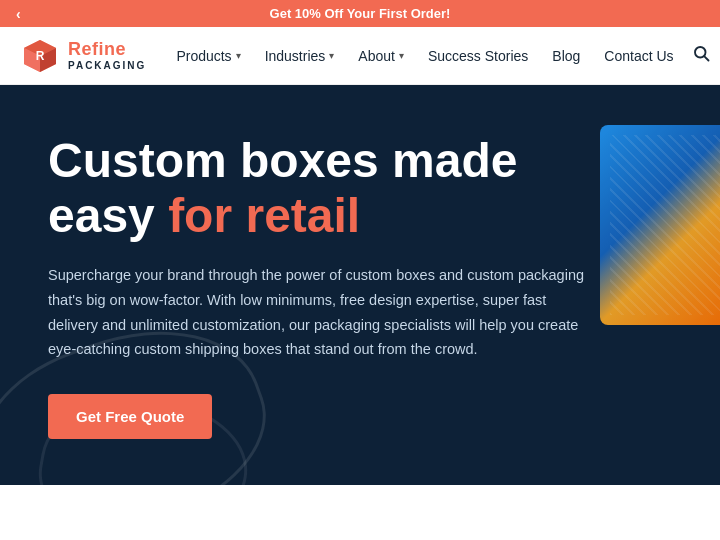  What do you see at coordinates (402, 56) in the screenshot?
I see `chevron-down-icon-about: ▾` at bounding box center [402, 56].